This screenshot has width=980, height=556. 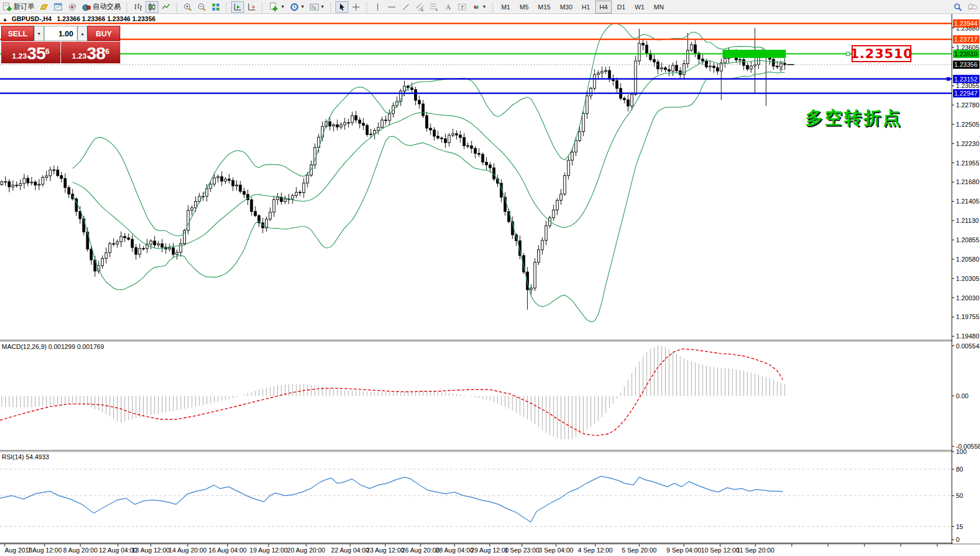 What do you see at coordinates (406, 7) in the screenshot?
I see `trendline-icon` at bounding box center [406, 7].